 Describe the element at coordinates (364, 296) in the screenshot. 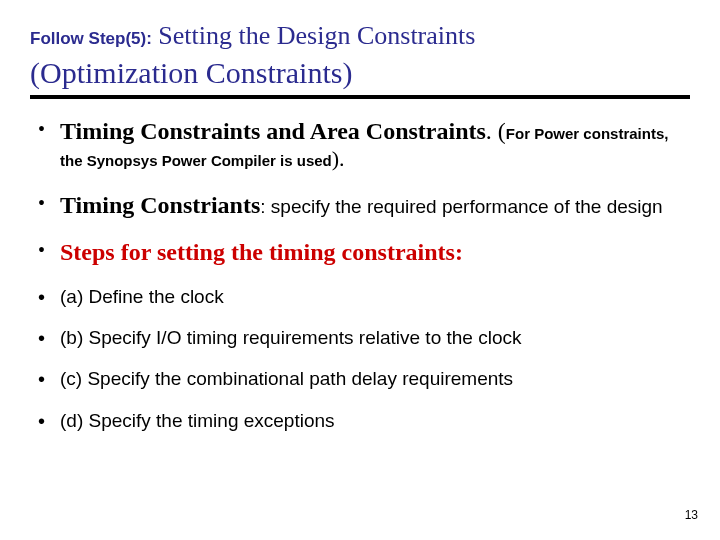

I see `sub-bullet-a: (a) Define the clock` at that location.